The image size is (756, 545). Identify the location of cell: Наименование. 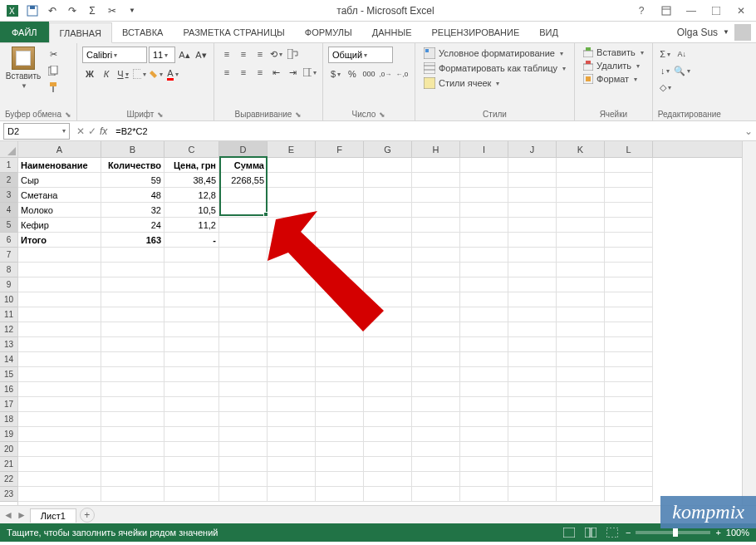
(60, 165).